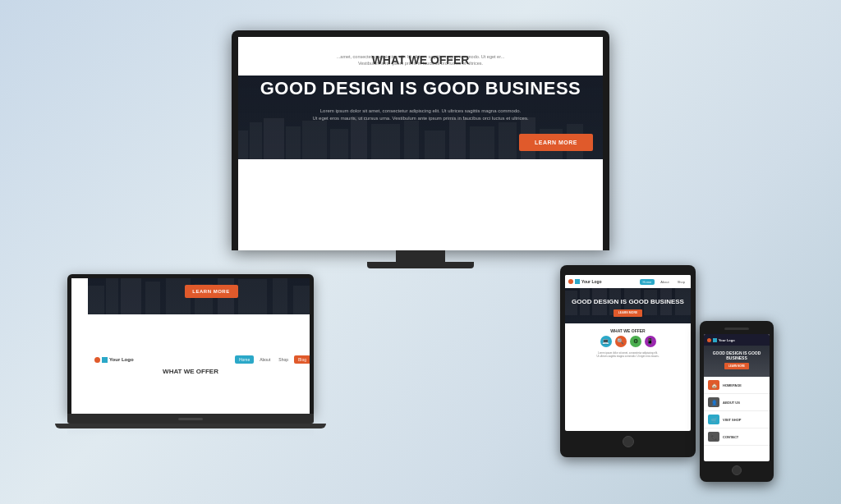 The height and width of the screenshot is (504, 841). Describe the element at coordinates (664, 282) in the screenshot. I see `tablet-nav-links: Home About Shop` at that location.